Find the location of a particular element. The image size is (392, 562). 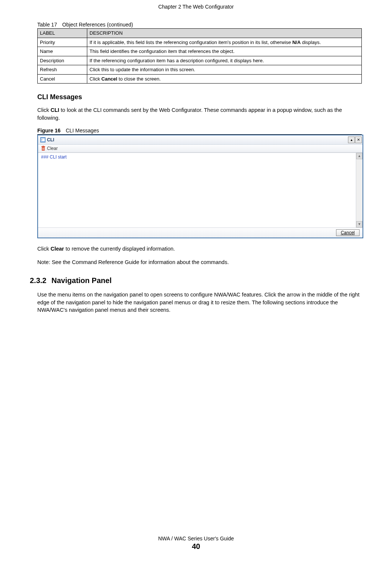

clear-button: Clear is located at coordinates (52, 148).